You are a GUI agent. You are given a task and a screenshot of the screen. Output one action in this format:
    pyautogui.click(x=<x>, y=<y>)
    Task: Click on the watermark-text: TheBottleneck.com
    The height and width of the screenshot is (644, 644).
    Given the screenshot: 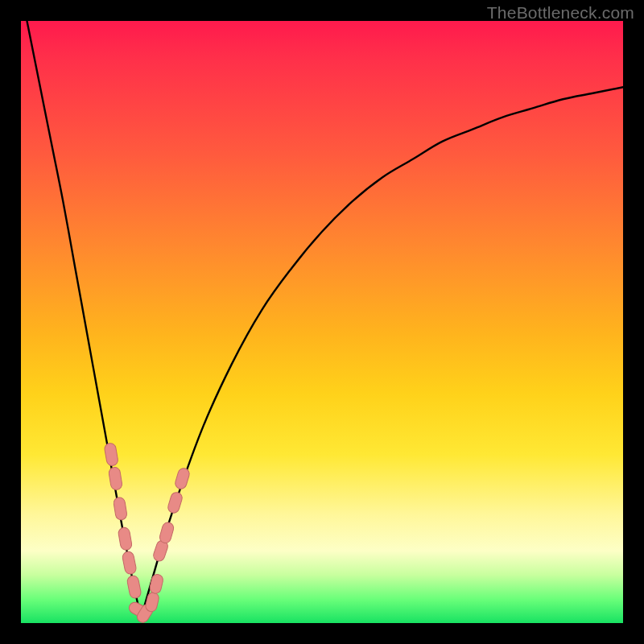 What is the action you would take?
    pyautogui.click(x=560, y=13)
    